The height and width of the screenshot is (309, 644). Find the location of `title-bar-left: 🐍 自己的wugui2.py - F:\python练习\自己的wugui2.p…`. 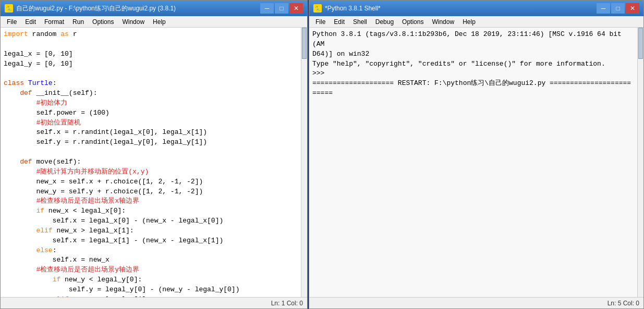

title-bar-left: 🐍 自己的wugui2.py - F:\python练习\自己的wugui2.p… is located at coordinates (90, 8).